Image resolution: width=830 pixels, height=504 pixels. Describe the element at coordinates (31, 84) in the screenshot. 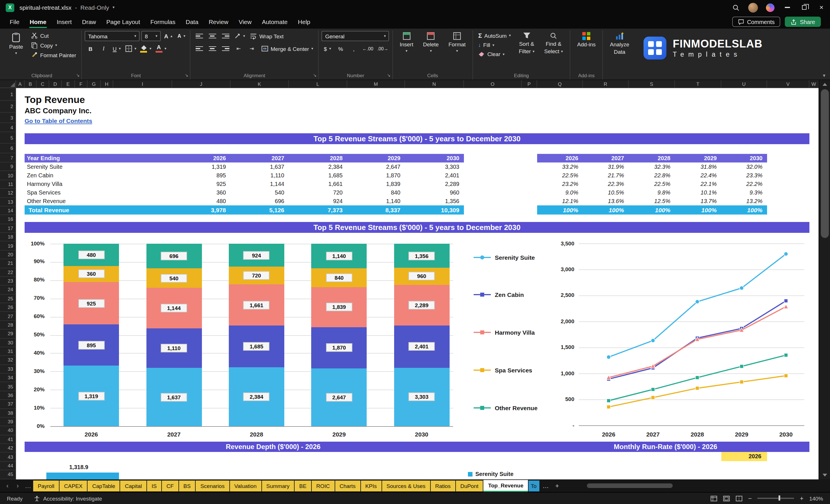

I see `column-header-b: B` at that location.